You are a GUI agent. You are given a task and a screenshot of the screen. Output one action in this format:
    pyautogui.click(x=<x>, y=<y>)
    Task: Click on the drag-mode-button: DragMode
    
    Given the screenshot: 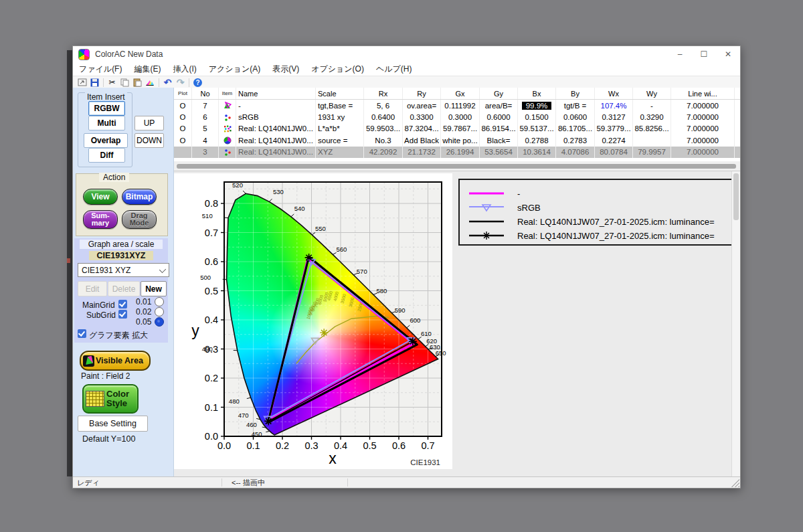 What is the action you would take?
    pyautogui.click(x=139, y=219)
    